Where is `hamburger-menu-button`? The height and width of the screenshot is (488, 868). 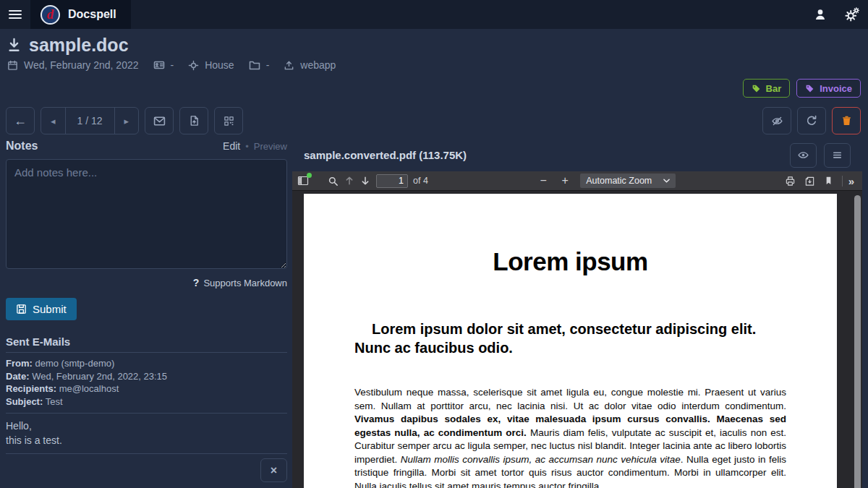
hamburger-menu-button is located at coordinates (15, 14).